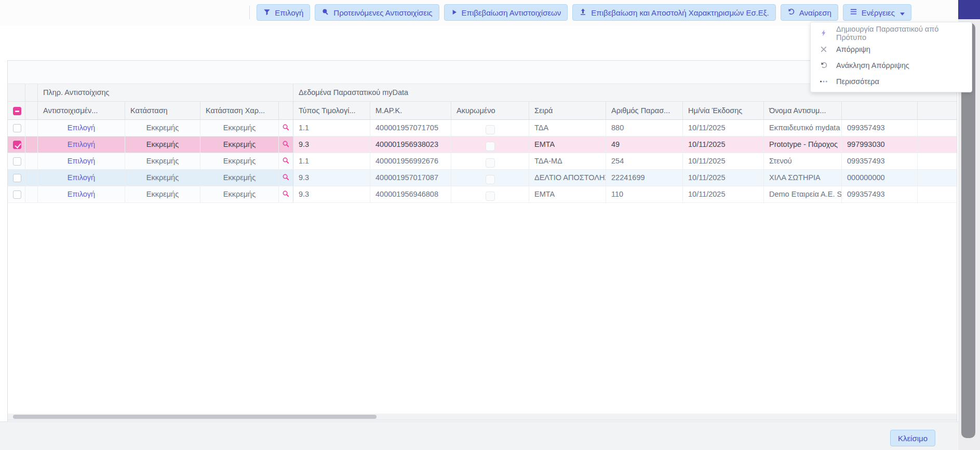 The image size is (980, 450). Describe the element at coordinates (249, 12) in the screenshot. I see `toolbar-separator` at that location.